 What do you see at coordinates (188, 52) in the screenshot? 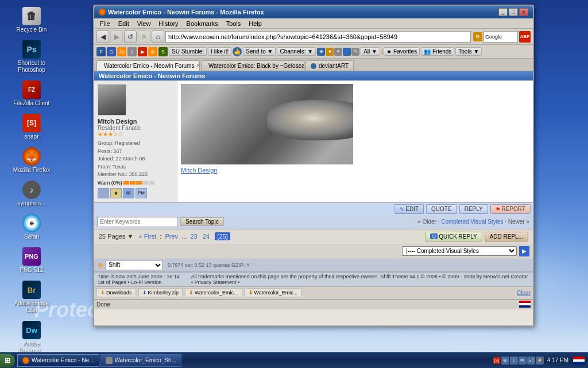
I see `stumble-btn: SU Stumble!` at bounding box center [188, 52].